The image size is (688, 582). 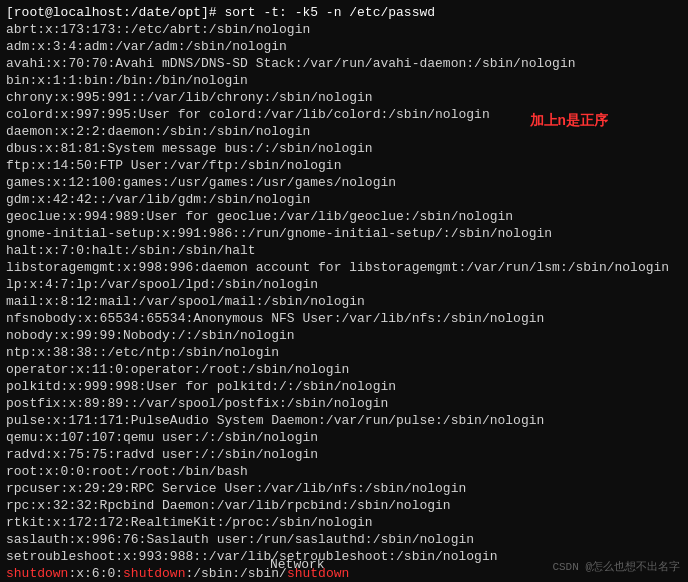 I want to click on terminal-line: saslauth:x:996:76:Saslauth user:/run/sas…, so click(x=344, y=540).